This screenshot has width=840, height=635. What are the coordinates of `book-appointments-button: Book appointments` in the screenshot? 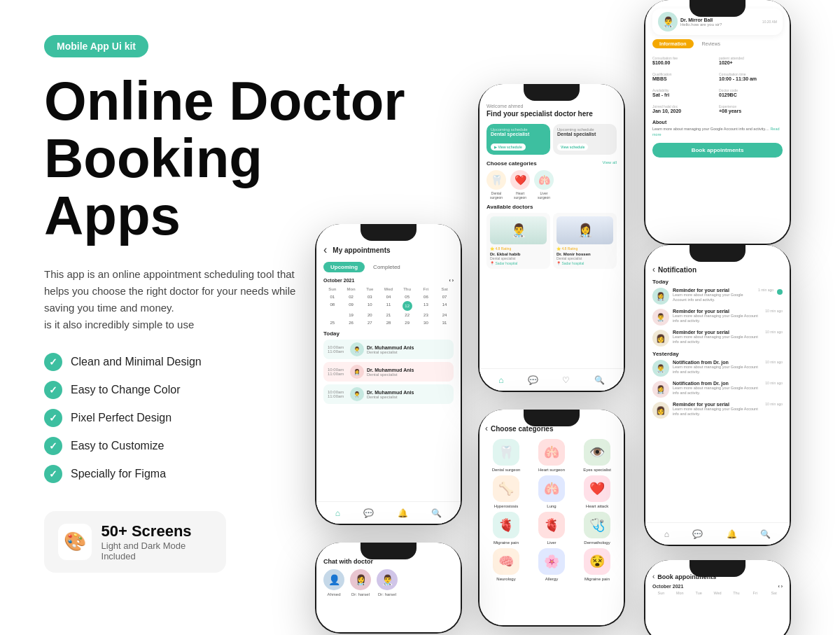 It's located at (718, 150).